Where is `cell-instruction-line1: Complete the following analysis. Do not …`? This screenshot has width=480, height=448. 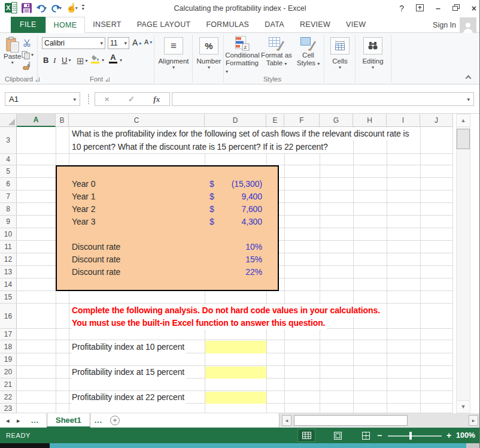 cell-instruction-line1: Complete the following analysis. Do not … is located at coordinates (227, 310).